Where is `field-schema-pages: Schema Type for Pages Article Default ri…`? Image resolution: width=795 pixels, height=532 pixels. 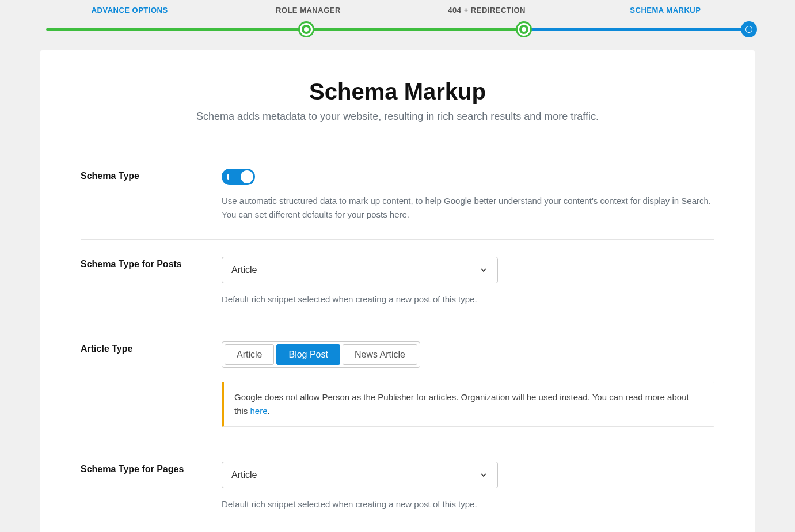
field-schema-pages: Schema Type for Pages Article Default ri… is located at coordinates (397, 487).